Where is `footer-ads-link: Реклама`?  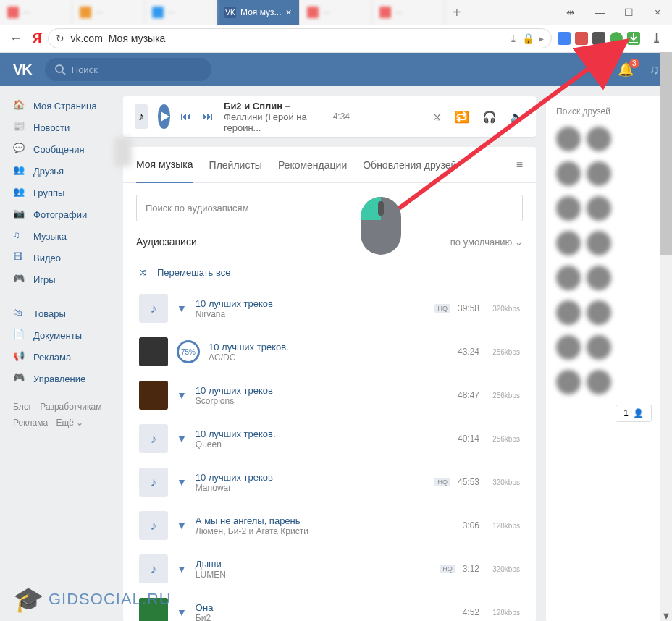 footer-ads-link: Реклама is located at coordinates (30, 423).